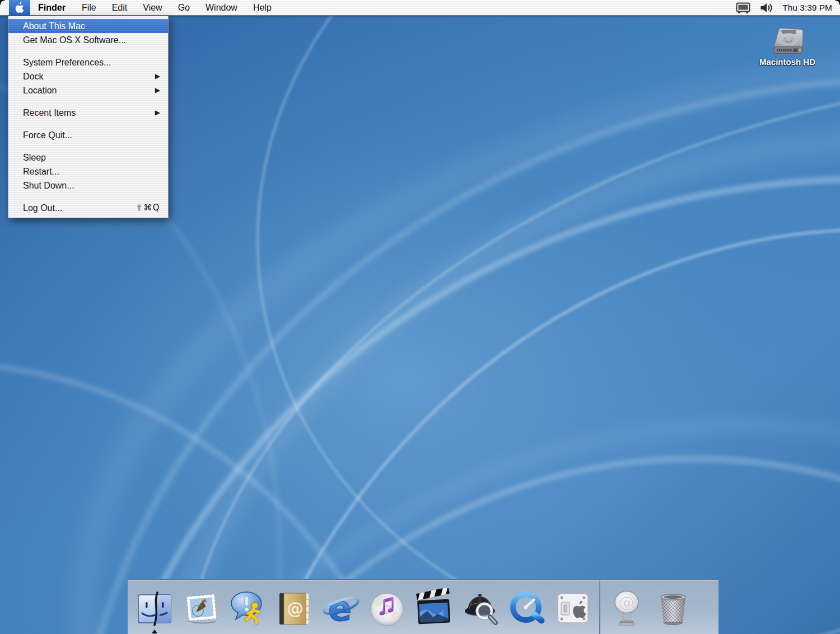  What do you see at coordinates (340, 608) in the screenshot?
I see `dock-item-internet-explorer: e` at bounding box center [340, 608].